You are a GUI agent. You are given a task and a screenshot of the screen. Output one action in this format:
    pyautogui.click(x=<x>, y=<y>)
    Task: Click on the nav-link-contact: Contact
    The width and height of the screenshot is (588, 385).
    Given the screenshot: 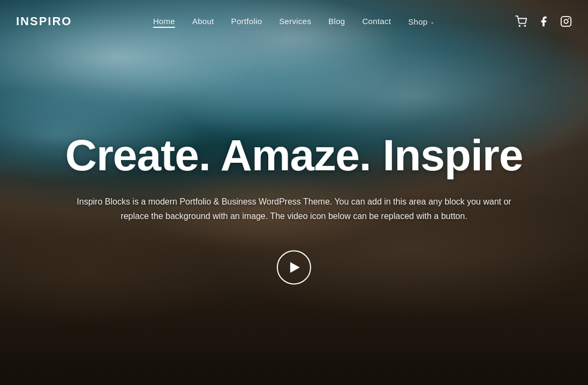 What is the action you would take?
    pyautogui.click(x=376, y=21)
    